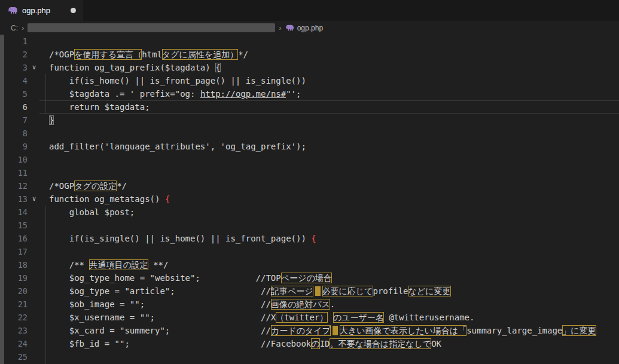  What do you see at coordinates (310, 120) in the screenshot?
I see `code-line: 7}` at bounding box center [310, 120].